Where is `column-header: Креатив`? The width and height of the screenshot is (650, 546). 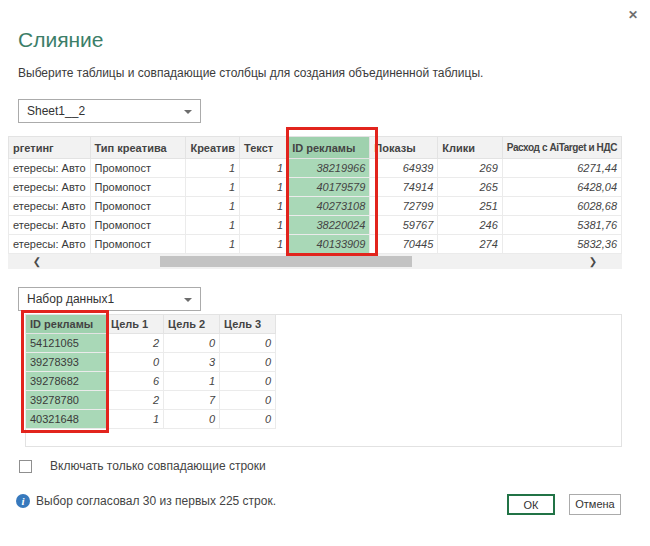
column-header: Креатив is located at coordinates (213, 148).